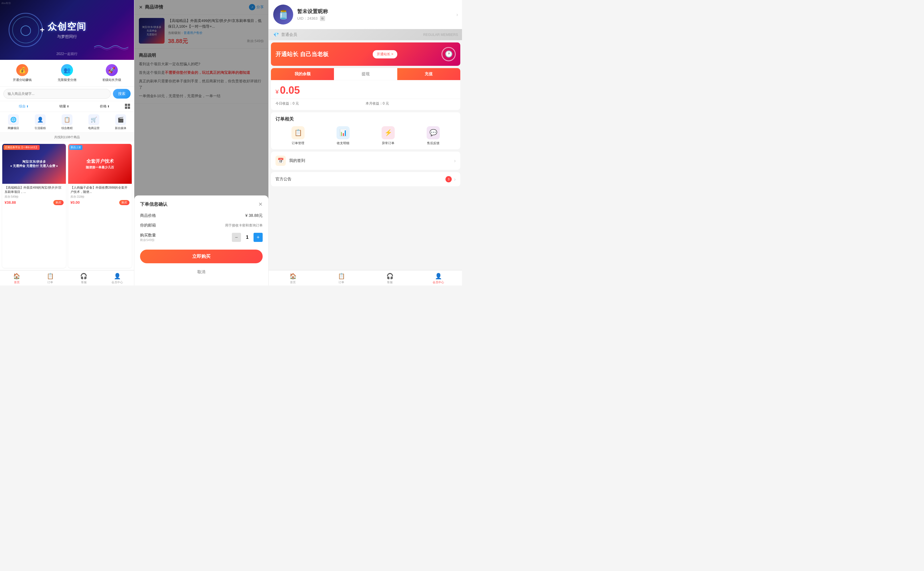 Image resolution: width=924 pixels, height=571 pixels. What do you see at coordinates (34, 206) in the screenshot?
I see `product-card-1: 正规任务平台【一单8-10元】 淘宝/京东/拼多多♦ 无需押金 无需垫付 无需入…` at bounding box center [34, 206].